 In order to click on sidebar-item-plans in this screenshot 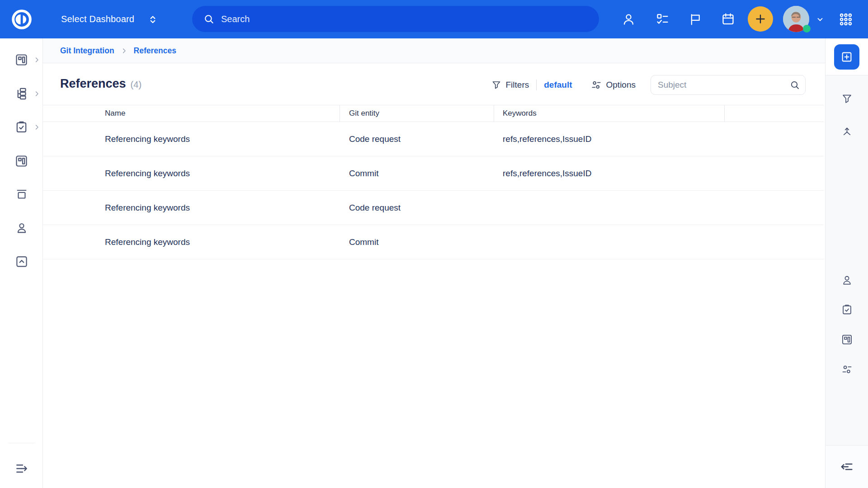, I will do `click(22, 127)`.